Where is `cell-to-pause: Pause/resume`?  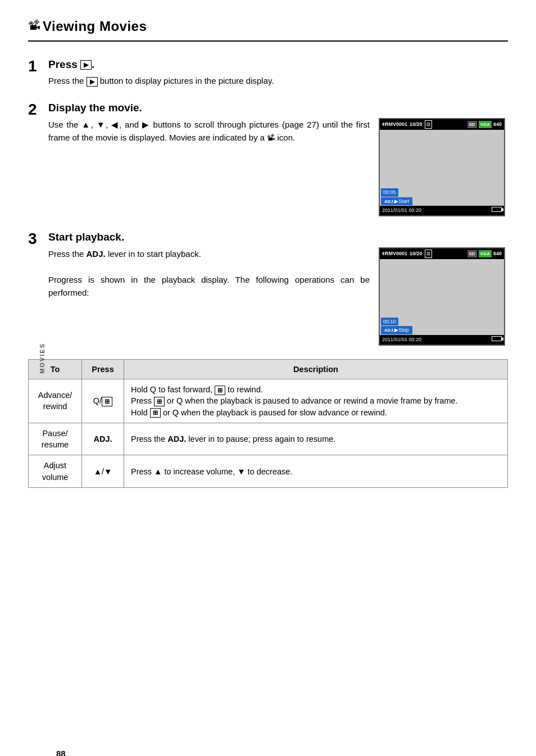
cell-to-pause: Pause/resume is located at coordinates (55, 439).